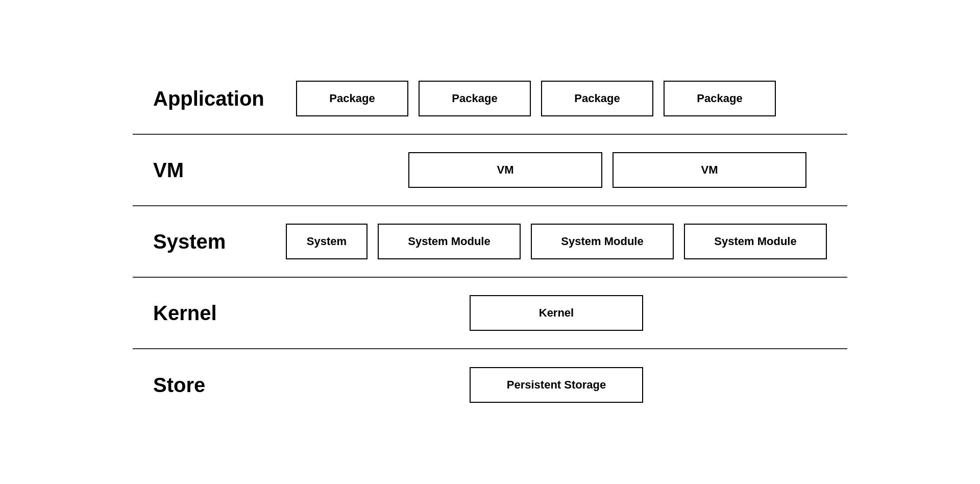 This screenshot has width=980, height=484. Describe the element at coordinates (755, 241) in the screenshot. I see `box-system-module-3: System Module` at that location.